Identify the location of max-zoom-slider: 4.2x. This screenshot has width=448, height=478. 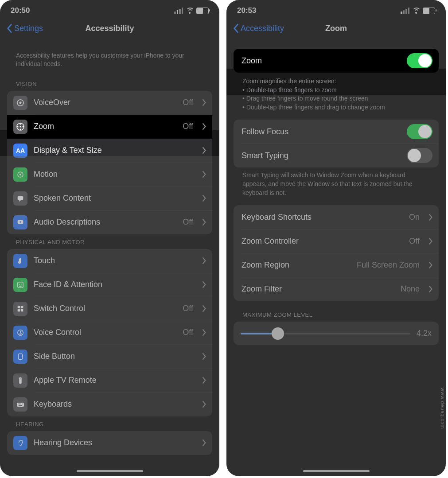
(336, 333).